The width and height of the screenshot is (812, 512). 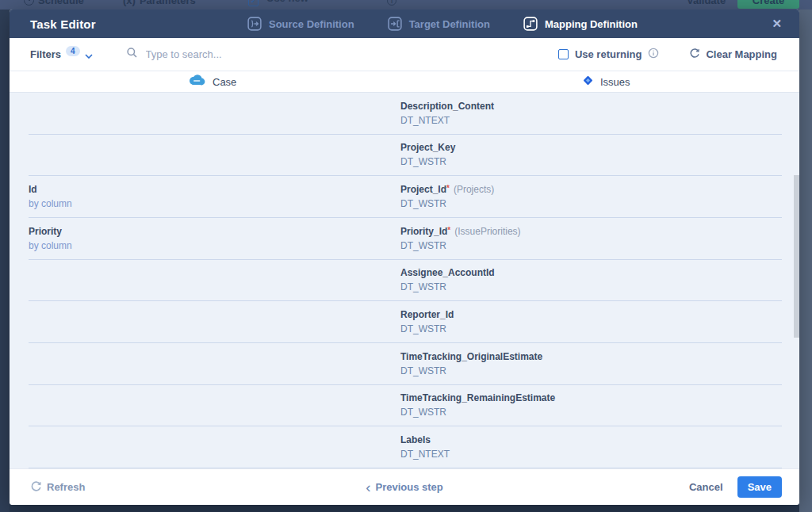 What do you see at coordinates (405, 197) in the screenshot?
I see `mapping-row: Idby column Project_Id*(Projects)DT_WSTR` at bounding box center [405, 197].